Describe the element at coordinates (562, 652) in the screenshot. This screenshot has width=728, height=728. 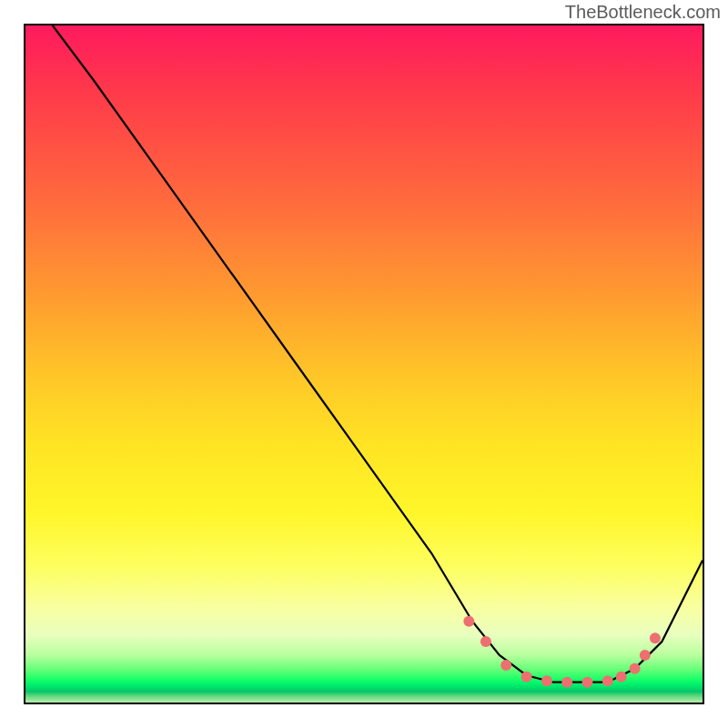
I see `chart-markers` at that location.